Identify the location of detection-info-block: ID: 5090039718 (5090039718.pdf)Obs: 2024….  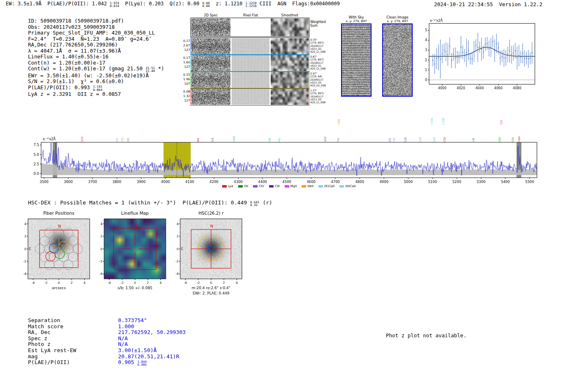
(96, 58).